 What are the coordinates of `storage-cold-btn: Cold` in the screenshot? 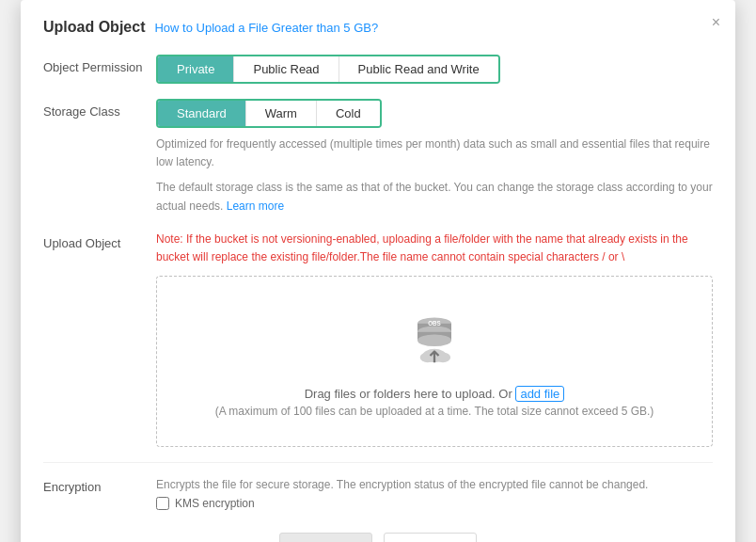 It's located at (348, 113).